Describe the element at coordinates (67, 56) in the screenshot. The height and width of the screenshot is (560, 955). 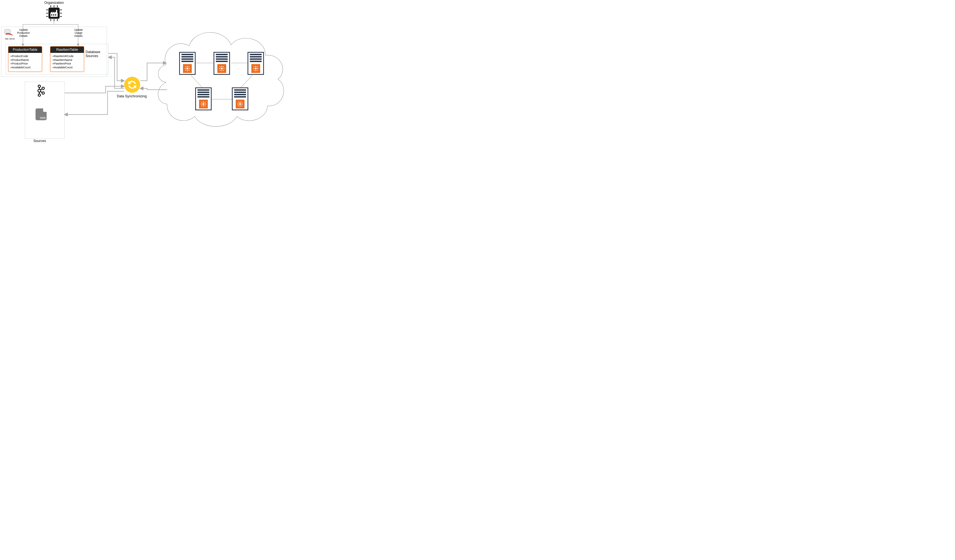
I see `field: +RawItemRCode` at that location.